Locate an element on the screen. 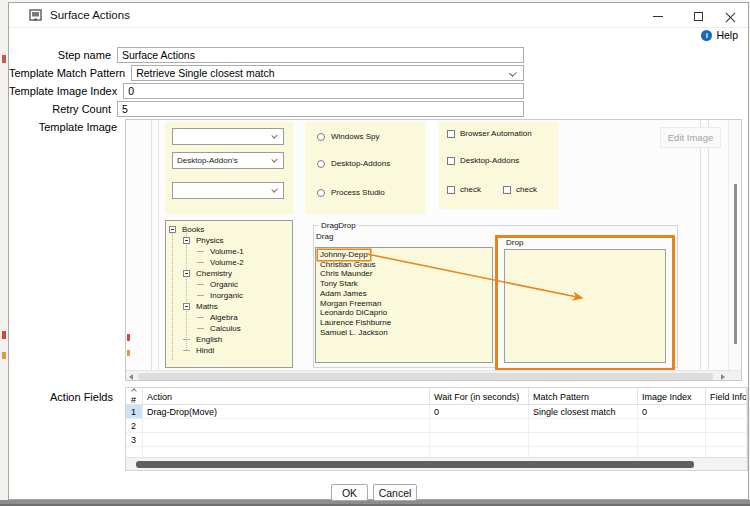  drag-list-item: Chris Maunder is located at coordinates (405, 274).